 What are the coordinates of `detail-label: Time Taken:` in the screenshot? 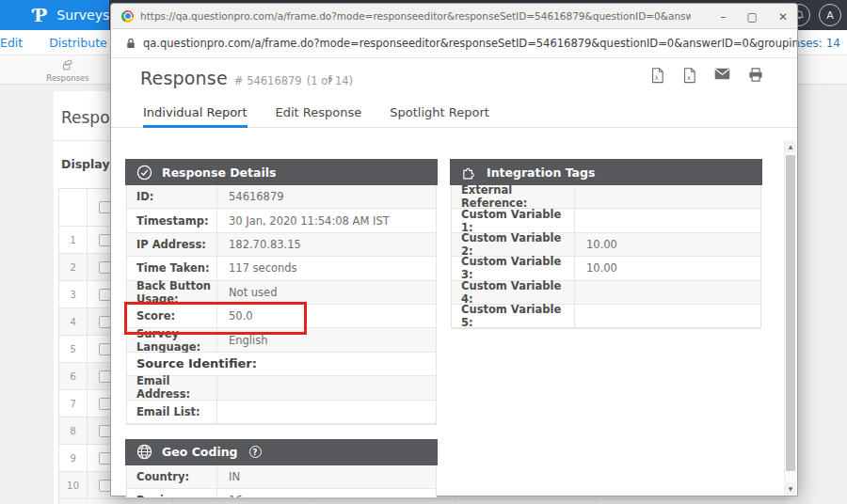 It's located at (172, 268).